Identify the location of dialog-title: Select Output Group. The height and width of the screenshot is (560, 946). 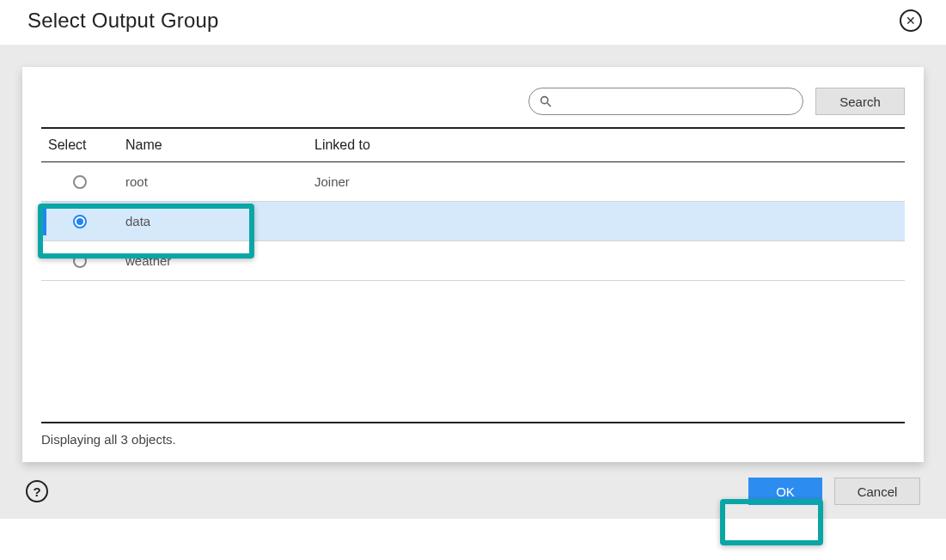
(124, 21).